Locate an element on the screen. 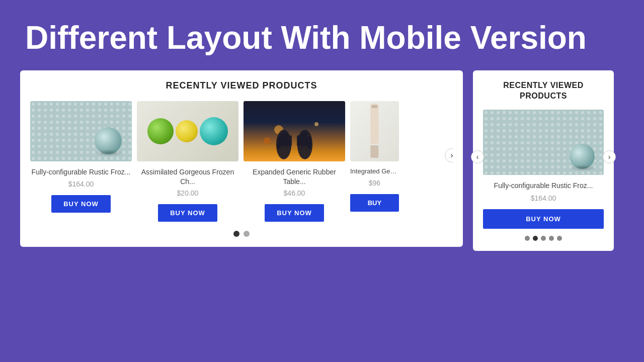 This screenshot has height=362, width=644. product-price-4: $96 is located at coordinates (374, 183).